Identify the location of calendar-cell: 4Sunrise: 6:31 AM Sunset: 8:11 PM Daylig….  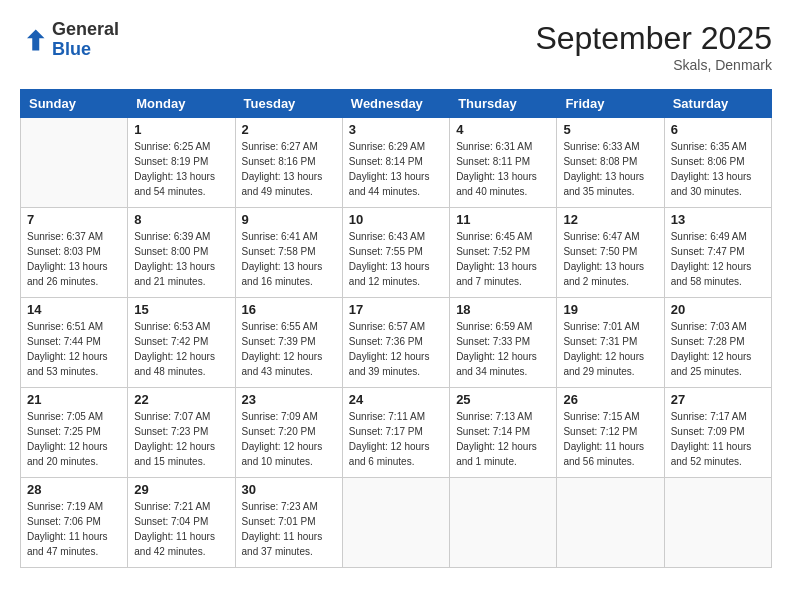
(504, 163).